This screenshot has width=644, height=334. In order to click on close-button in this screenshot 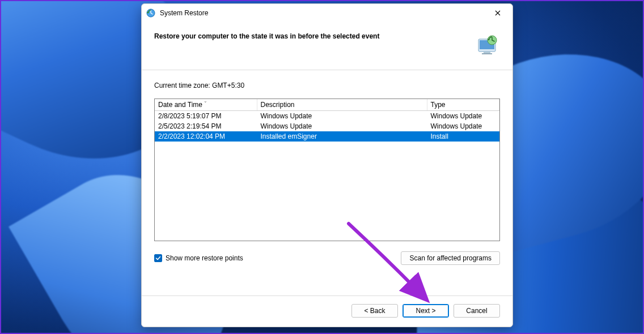, I will do `click(498, 13)`.